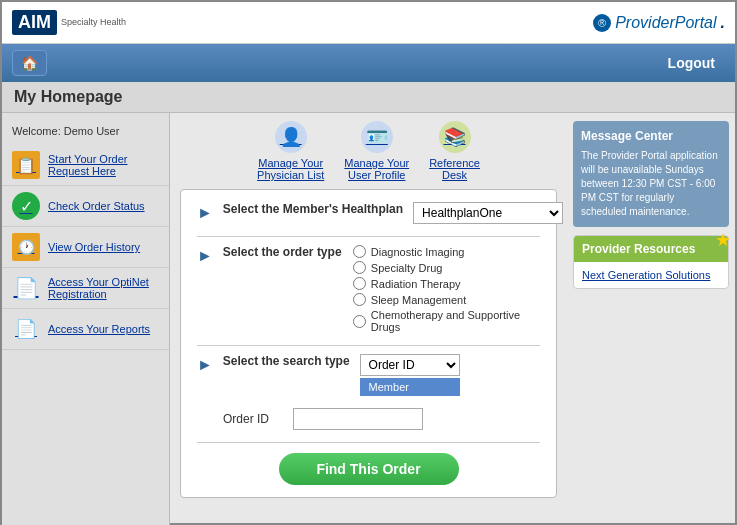 The image size is (737, 525). Describe the element at coordinates (454, 151) in the screenshot. I see `nav-reference-desk: 📚 ReferenceDesk` at that location.